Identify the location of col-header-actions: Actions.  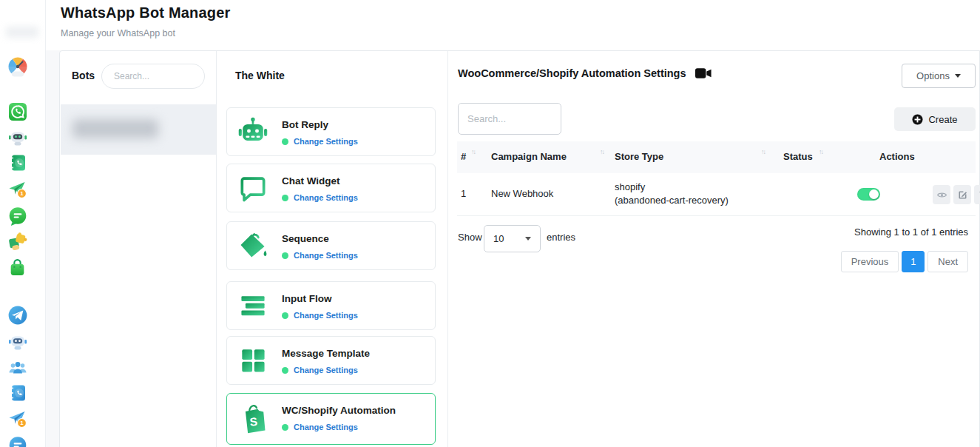
(897, 157).